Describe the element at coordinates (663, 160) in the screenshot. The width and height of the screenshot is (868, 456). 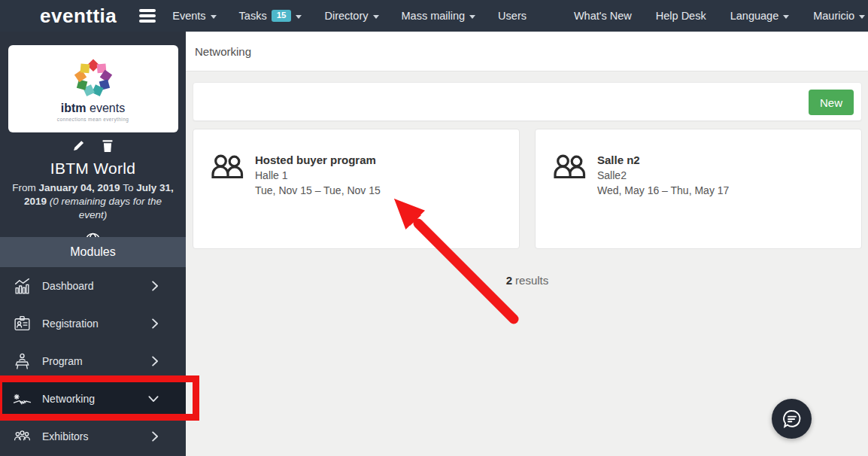
I see `card-title: Salle n2` at that location.